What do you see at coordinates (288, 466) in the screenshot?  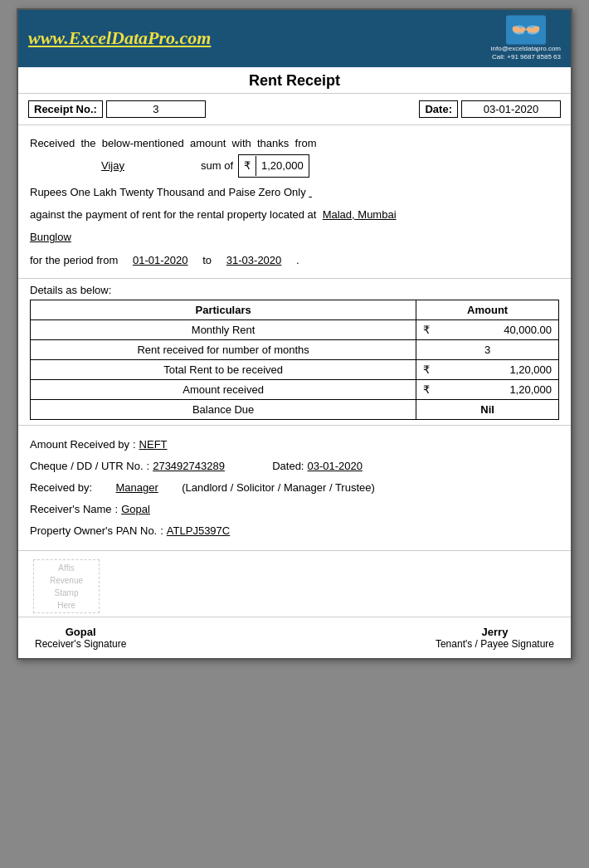 I see `dated-label: Dated:` at bounding box center [288, 466].